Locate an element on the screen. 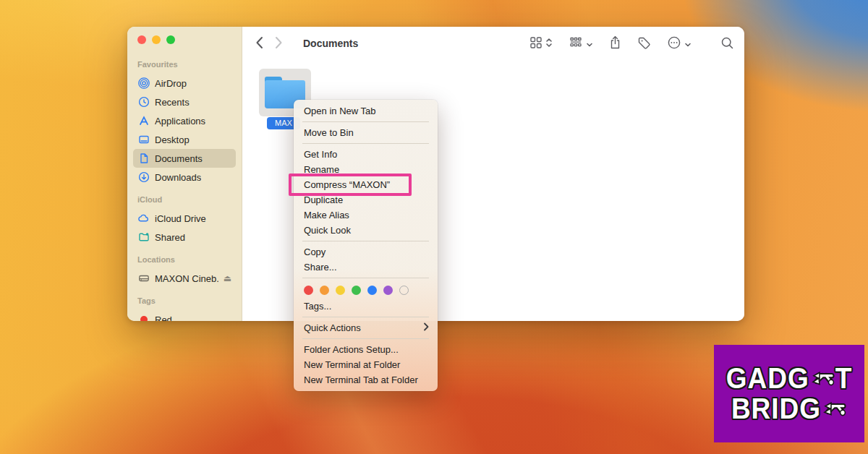 The height and width of the screenshot is (454, 868). eject-icon: ⏏ is located at coordinates (227, 278).